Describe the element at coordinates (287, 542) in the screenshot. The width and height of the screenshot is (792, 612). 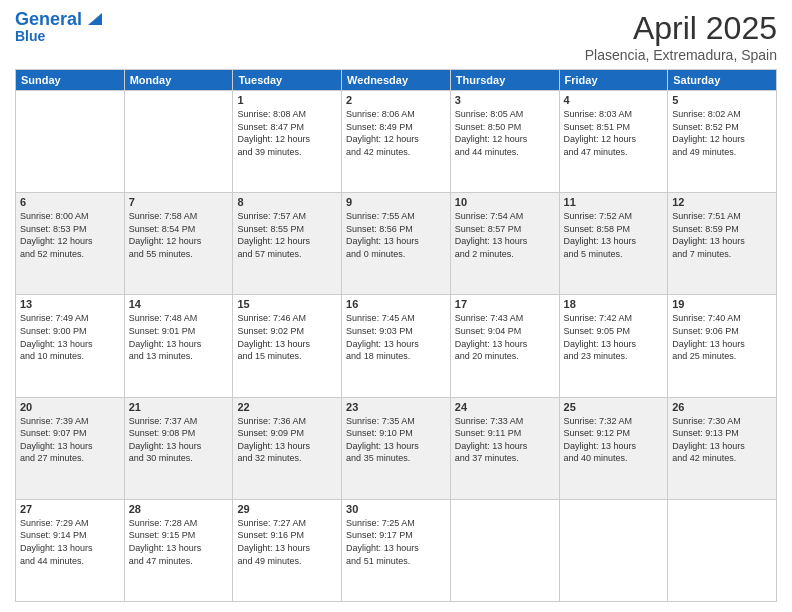
I see `day-info: Sunrise: 7:27 AM Sunset: 9:16 PM Dayligh…` at that location.